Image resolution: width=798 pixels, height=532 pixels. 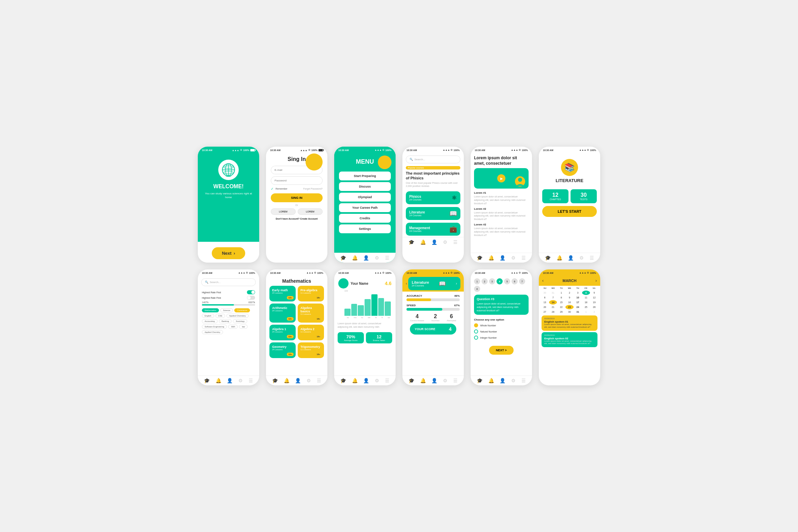 What do you see at coordinates (298, 381) in the screenshot?
I see `nav-user-8: 👤` at bounding box center [298, 381].